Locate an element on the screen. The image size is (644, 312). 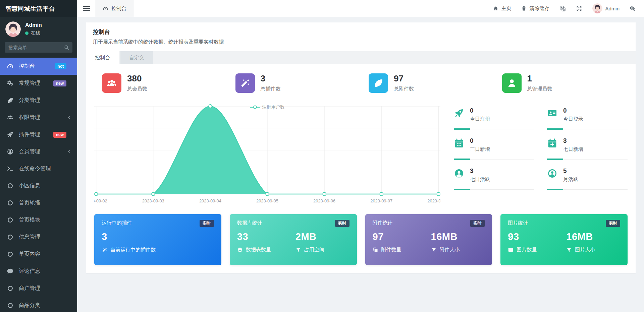
ministat-今日注册: 0今日注册 is located at coordinates (494, 118).